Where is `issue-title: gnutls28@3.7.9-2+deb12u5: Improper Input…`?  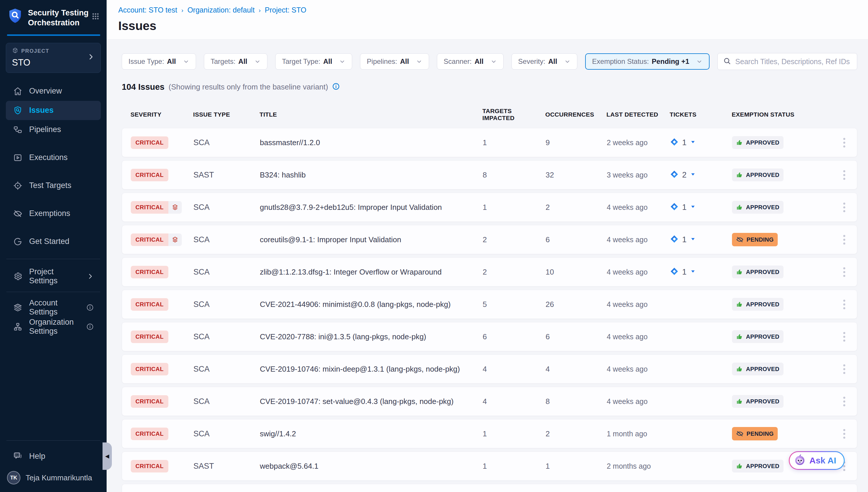 issue-title: gnutls28@3.7.9-2+deb12u5: Improper Input… is located at coordinates (371, 207).